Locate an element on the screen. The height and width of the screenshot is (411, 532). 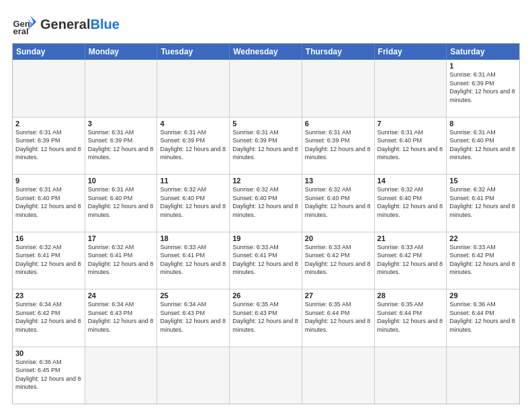
logo: Gen eral GeneralBlue is located at coordinates (66, 24).